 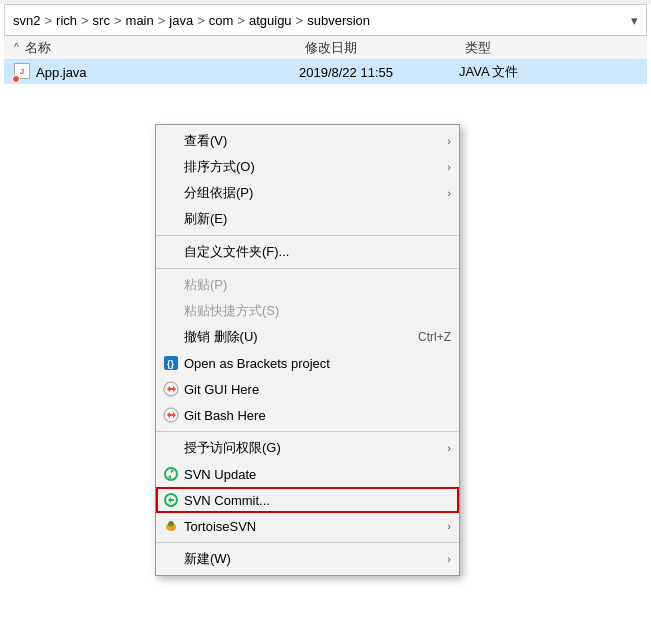 I want to click on file-icon-java: J, so click(x=23, y=72).